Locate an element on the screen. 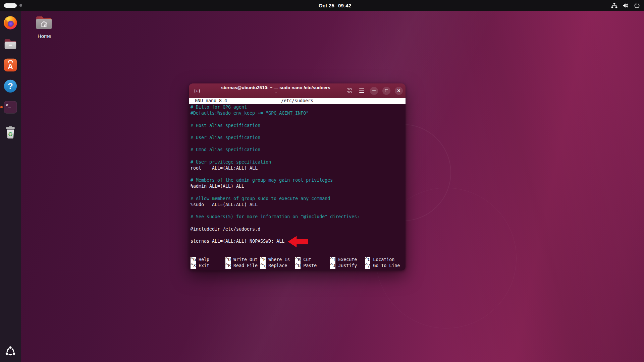 This screenshot has width=644, height=362. svg-text: A is located at coordinates (10, 66).